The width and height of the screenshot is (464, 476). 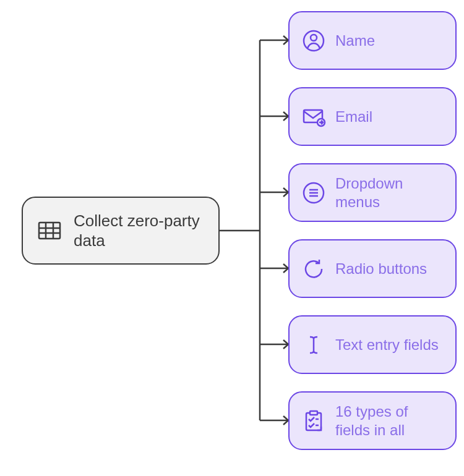 What do you see at coordinates (372, 116) in the screenshot?
I see `child-node-email: Email` at bounding box center [372, 116].